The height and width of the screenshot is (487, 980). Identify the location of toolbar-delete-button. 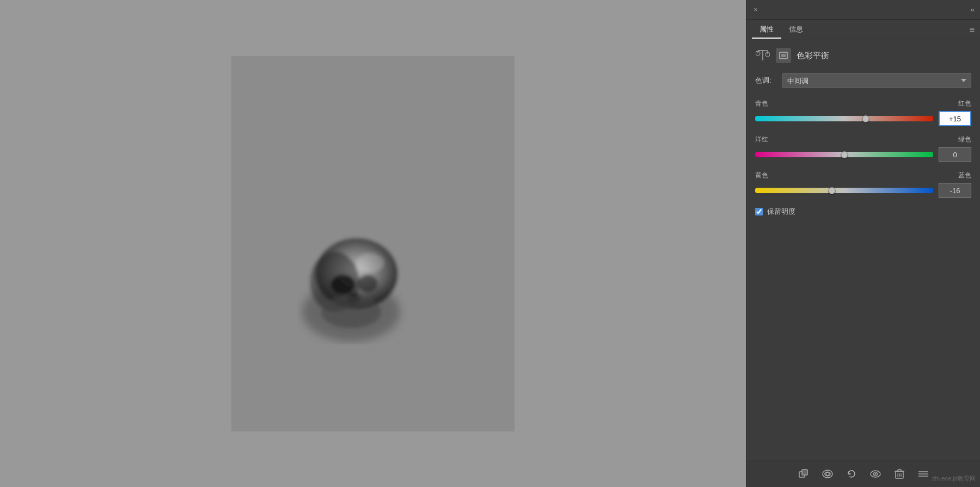
(899, 474).